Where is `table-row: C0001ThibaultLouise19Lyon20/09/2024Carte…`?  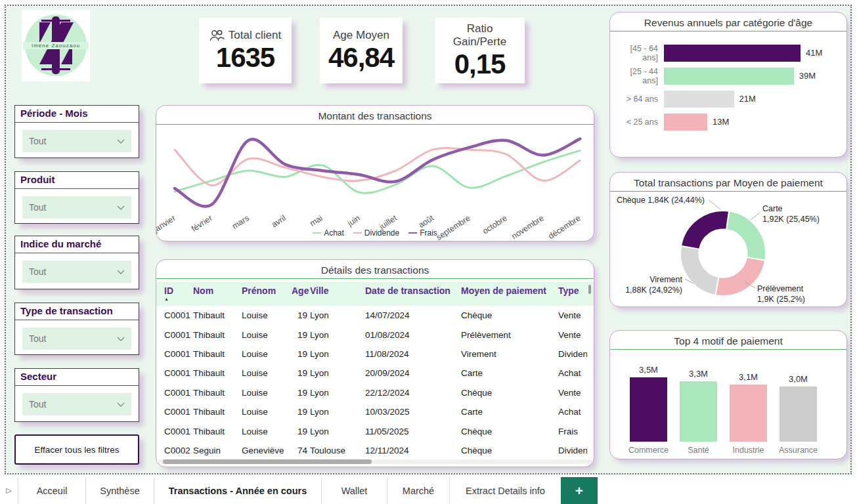
table-row: C0001ThibaultLouise19Lyon20/09/2024Carte… is located at coordinates (375, 373).